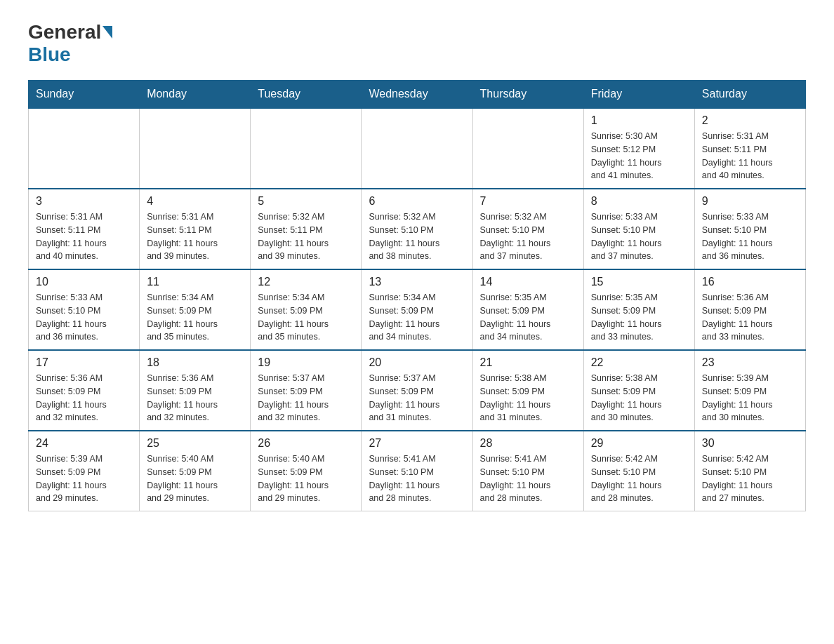 The width and height of the screenshot is (834, 644). Describe the element at coordinates (750, 310) in the screenshot. I see `calendar-cell: 16Sunrise: 5:36 AMSunset: 5:09 PMDayligh…` at that location.